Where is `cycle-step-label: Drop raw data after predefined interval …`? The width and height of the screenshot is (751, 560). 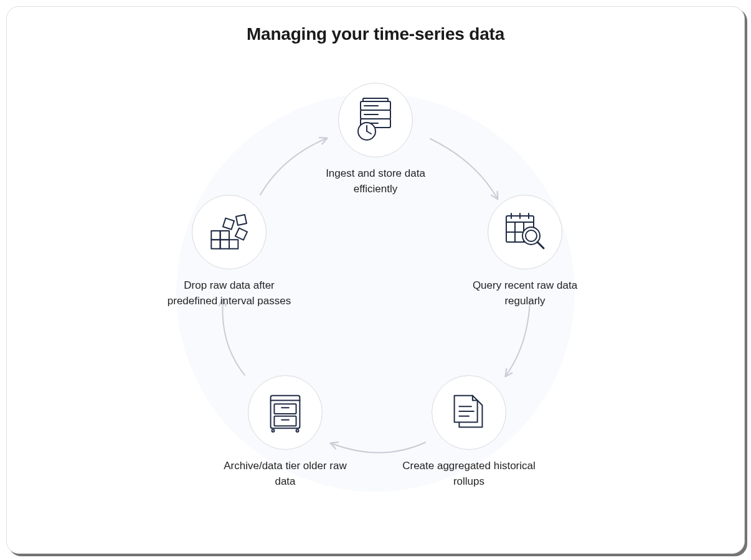 cycle-step-label: Drop raw data after predefined interval … is located at coordinates (229, 294).